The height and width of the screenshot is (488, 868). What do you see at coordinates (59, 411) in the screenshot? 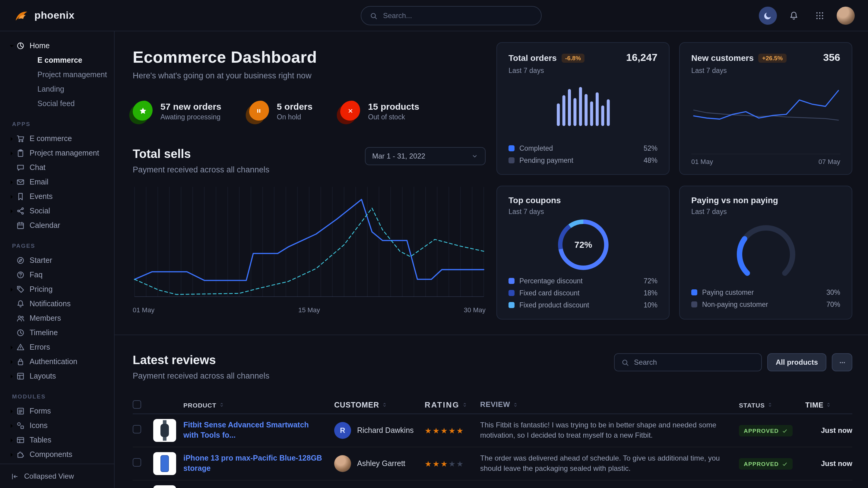
I see `sidebar-item-forms: Forms` at bounding box center [59, 411].